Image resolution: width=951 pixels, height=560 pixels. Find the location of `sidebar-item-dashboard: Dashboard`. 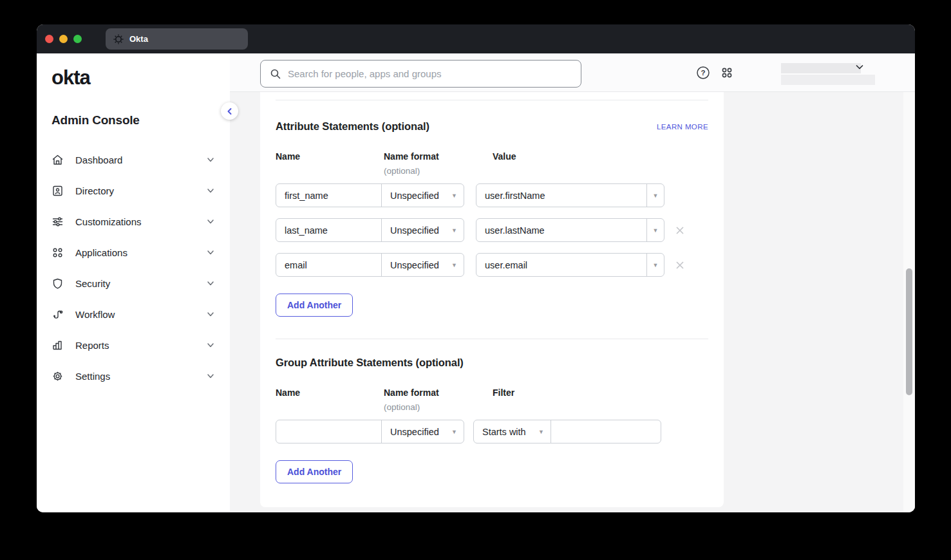

sidebar-item-dashboard: Dashboard is located at coordinates (140, 160).